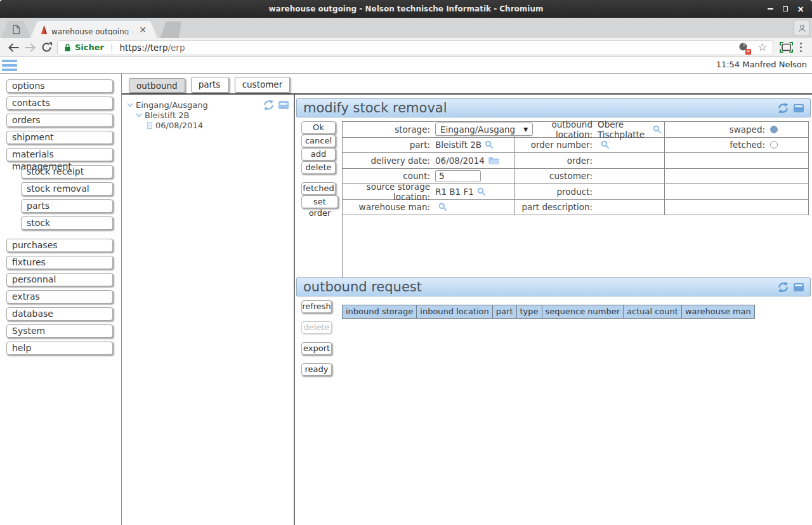 This screenshot has width=812, height=525. What do you see at coordinates (787, 48) in the screenshot?
I see `presentation-mode-button` at bounding box center [787, 48].